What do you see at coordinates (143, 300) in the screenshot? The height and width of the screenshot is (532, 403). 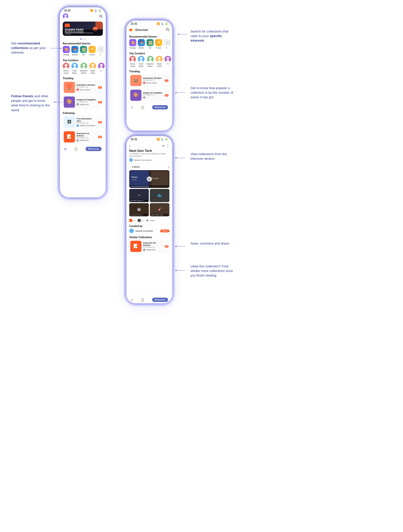 I see `nav-collections-collection: 📋` at bounding box center [143, 300].